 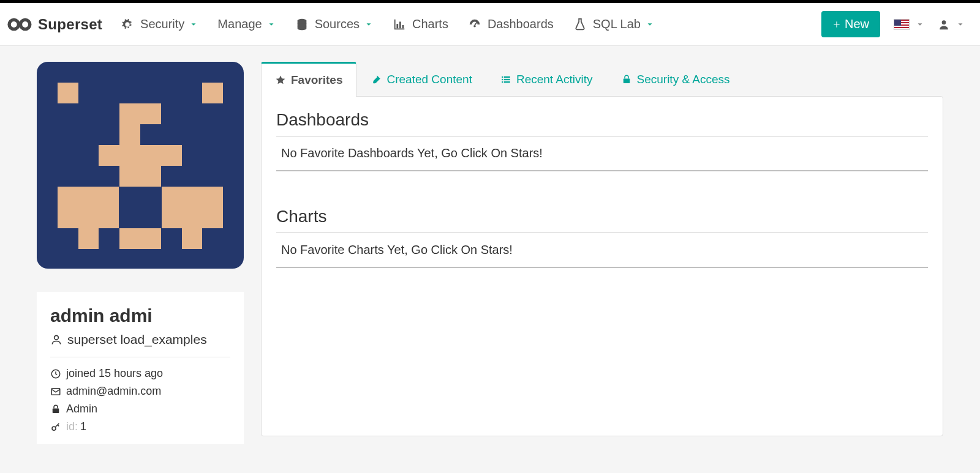 I want to click on nav-manage-label: Manage, so click(x=239, y=24).